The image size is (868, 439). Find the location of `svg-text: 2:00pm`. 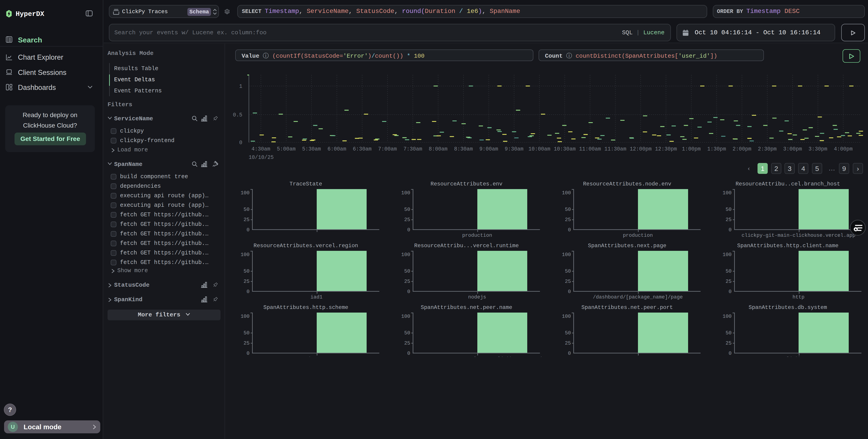

svg-text: 2:00pm is located at coordinates (742, 149).